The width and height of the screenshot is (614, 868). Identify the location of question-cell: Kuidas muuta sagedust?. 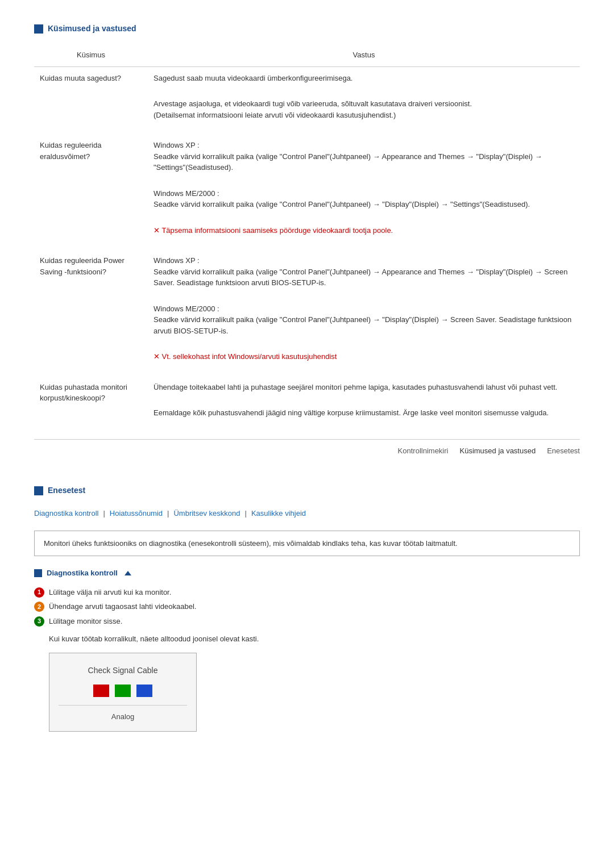
(91, 98).